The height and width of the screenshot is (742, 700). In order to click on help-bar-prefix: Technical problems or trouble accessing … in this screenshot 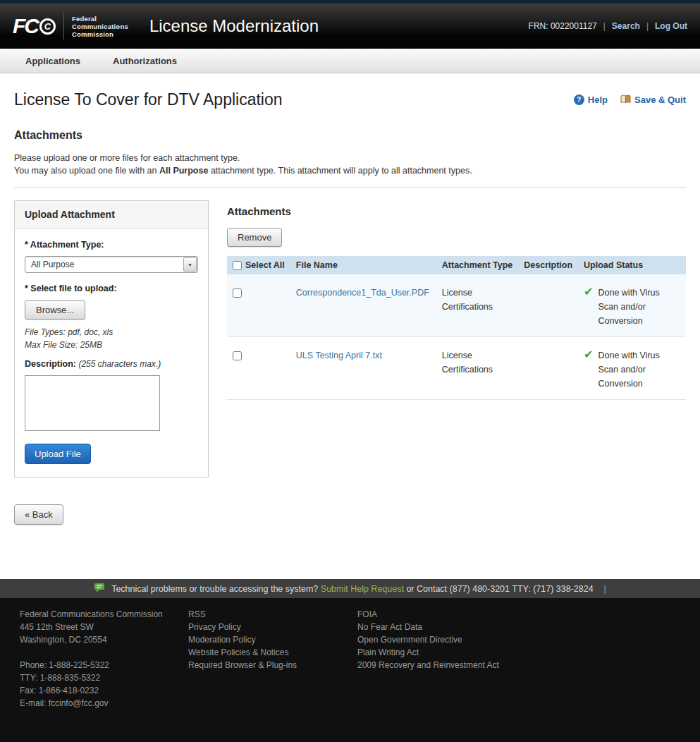, I will do `click(216, 589)`.